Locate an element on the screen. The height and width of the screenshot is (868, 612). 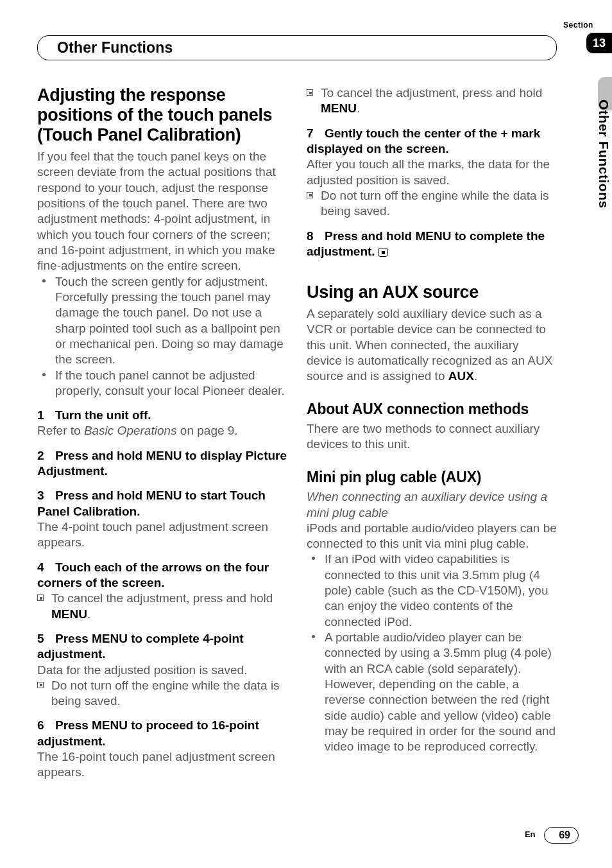
step-number: 8 is located at coordinates (316, 236).